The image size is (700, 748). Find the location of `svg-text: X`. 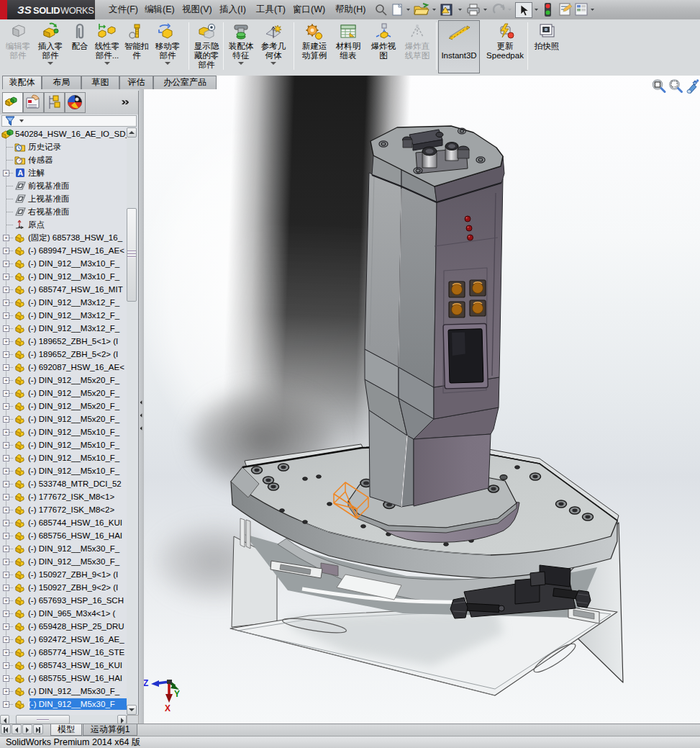

svg-text: X is located at coordinates (168, 708).